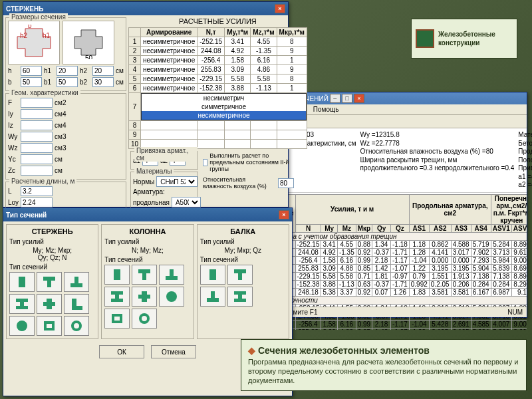  Describe the element at coordinates (177, 182) in the screenshot. I see `select-norm: СНиП 52.01.0` at that location.